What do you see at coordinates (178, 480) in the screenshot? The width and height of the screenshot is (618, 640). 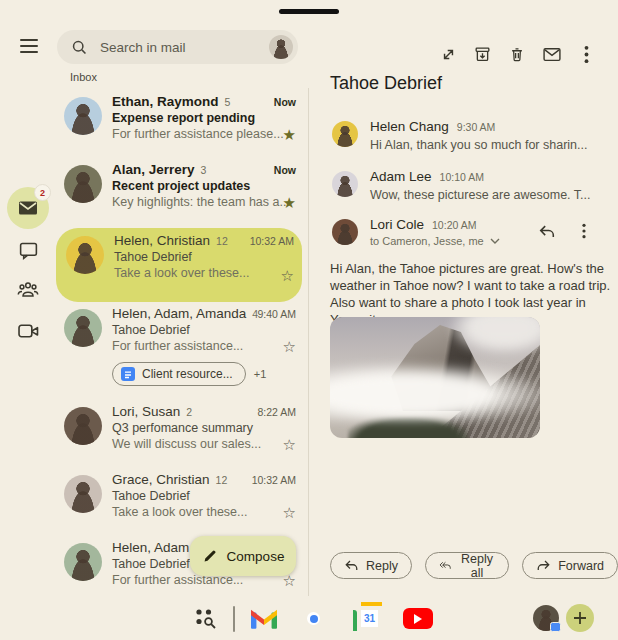 I see `sender-names: Grace, Christian12` at bounding box center [178, 480].